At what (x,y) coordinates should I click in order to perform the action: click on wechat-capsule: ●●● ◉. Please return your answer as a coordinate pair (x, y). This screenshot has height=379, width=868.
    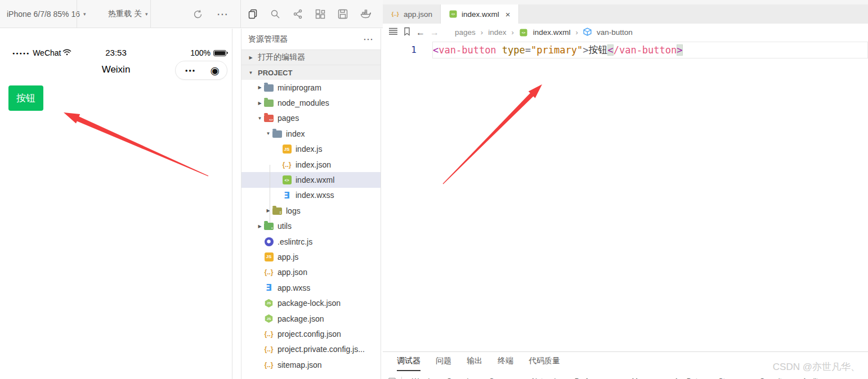
    Looking at the image, I should click on (202, 70).